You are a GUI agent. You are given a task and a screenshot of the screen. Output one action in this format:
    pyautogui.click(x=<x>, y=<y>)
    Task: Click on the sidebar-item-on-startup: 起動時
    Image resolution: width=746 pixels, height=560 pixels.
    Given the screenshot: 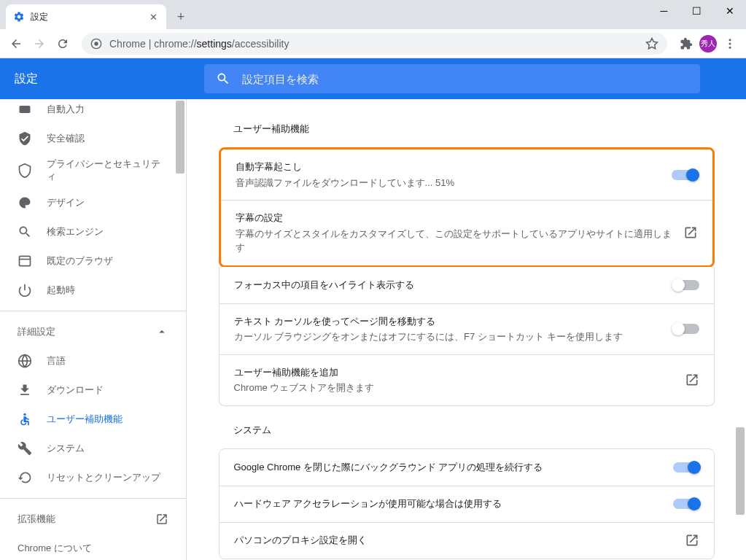 What is the action you would take?
    pyautogui.click(x=93, y=290)
    